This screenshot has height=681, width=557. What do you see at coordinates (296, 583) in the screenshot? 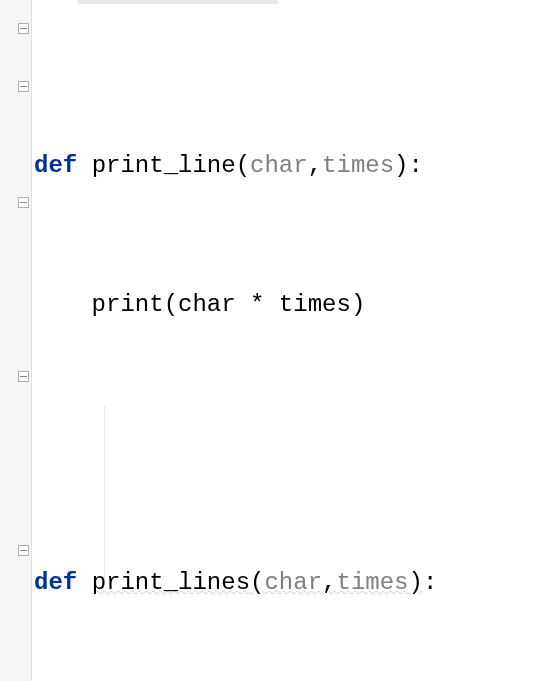
I see `code-line: def print_lines(char,times):` at bounding box center [296, 583].